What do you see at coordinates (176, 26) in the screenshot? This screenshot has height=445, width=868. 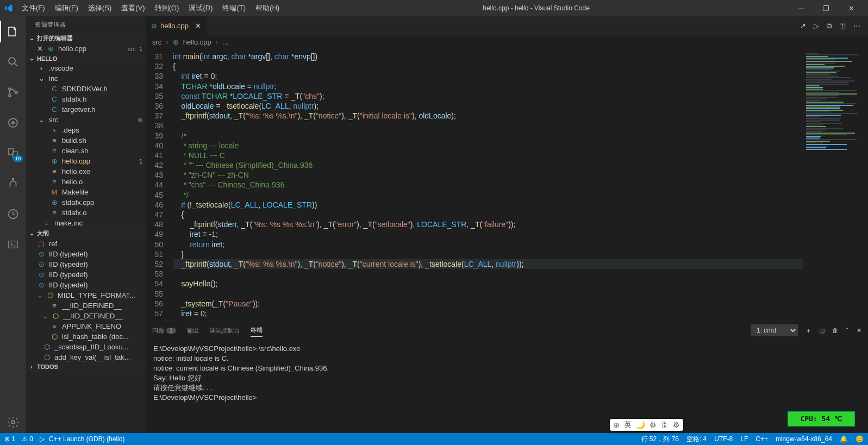 I see `tab-hello-cpp: ⊕ hello.cpp ✕` at bounding box center [176, 26].